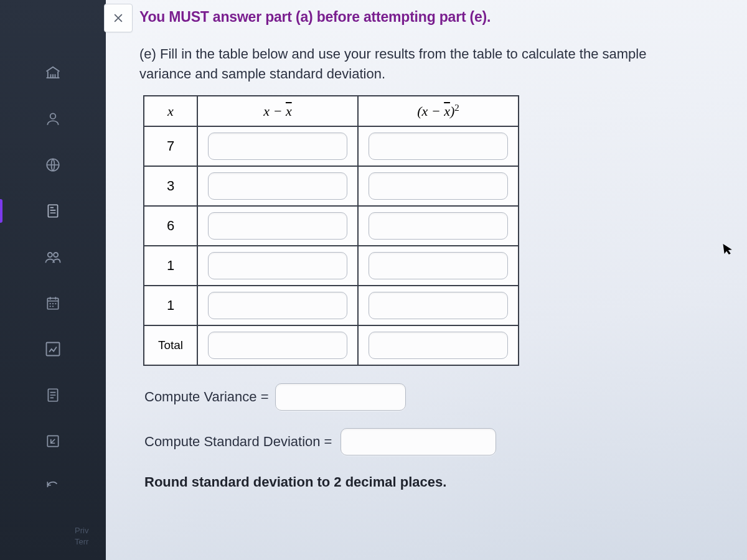 Image resolution: width=747 pixels, height=560 pixels. I want to click on variance-label: Compute Variance =, so click(207, 397).